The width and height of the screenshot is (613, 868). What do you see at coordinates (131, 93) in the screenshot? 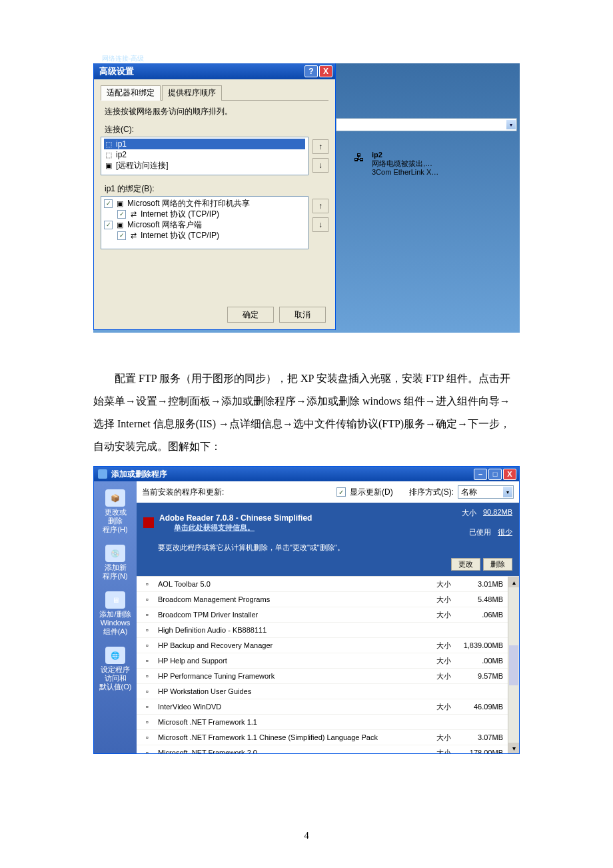
I see `tab-adapters-bindings: 适配器和绑定` at bounding box center [131, 93].